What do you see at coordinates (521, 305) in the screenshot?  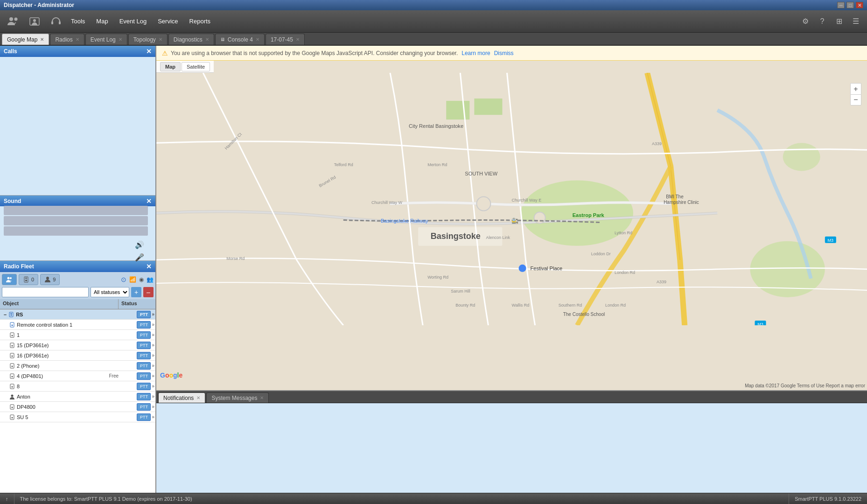 I see `svg-text: Wallis Rd` at bounding box center [521, 305].